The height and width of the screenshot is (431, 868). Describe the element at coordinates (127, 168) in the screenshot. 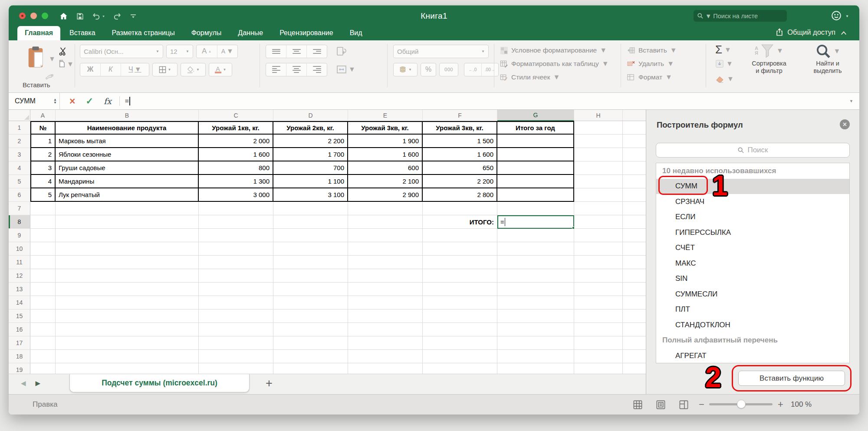

I see `cell-B4: Груши садовые` at that location.